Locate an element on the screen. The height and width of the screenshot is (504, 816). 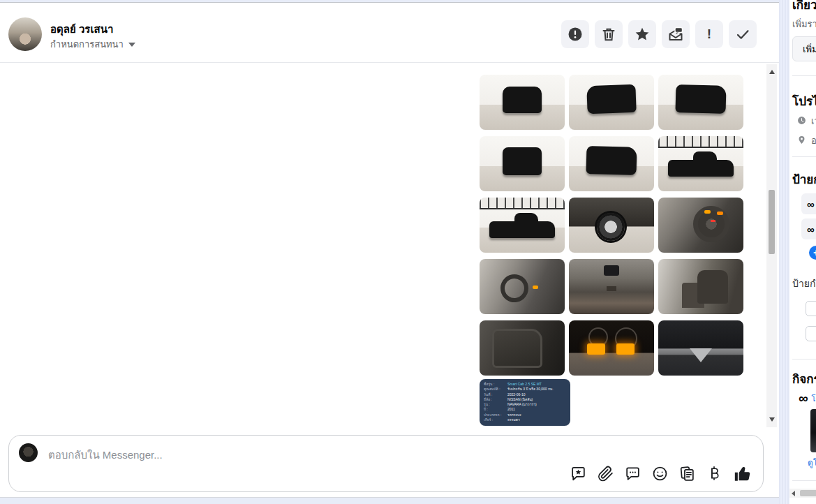
attach-file-button is located at coordinates (606, 475).